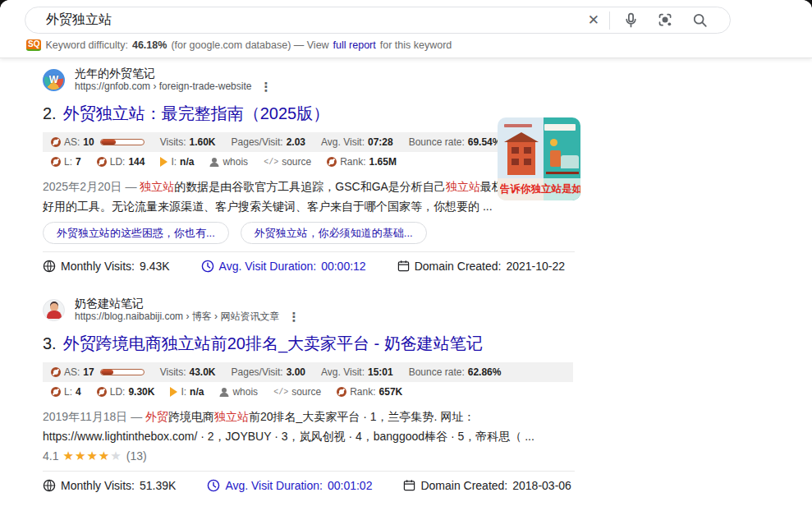  I want to click on rank-metric: Rank:657K, so click(369, 392).